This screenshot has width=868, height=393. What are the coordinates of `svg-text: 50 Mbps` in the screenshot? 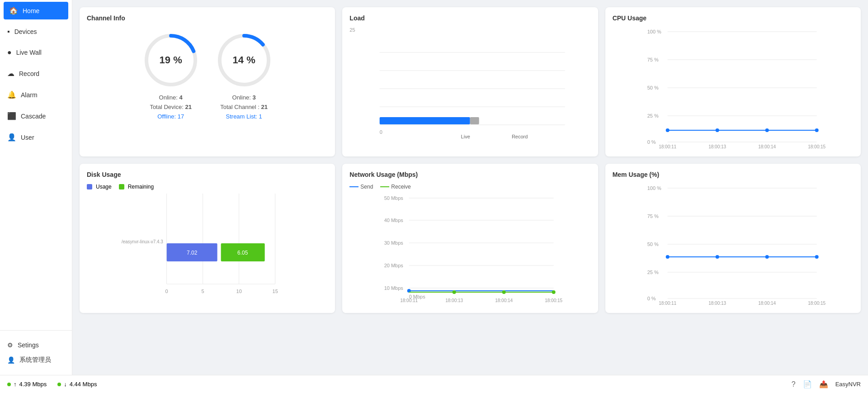 It's located at (394, 198).